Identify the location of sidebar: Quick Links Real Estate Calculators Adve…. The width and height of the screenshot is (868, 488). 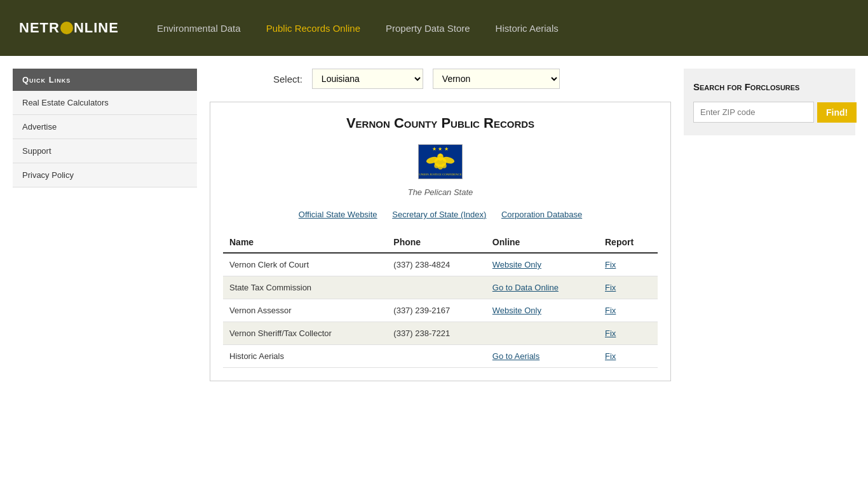
(105, 225).